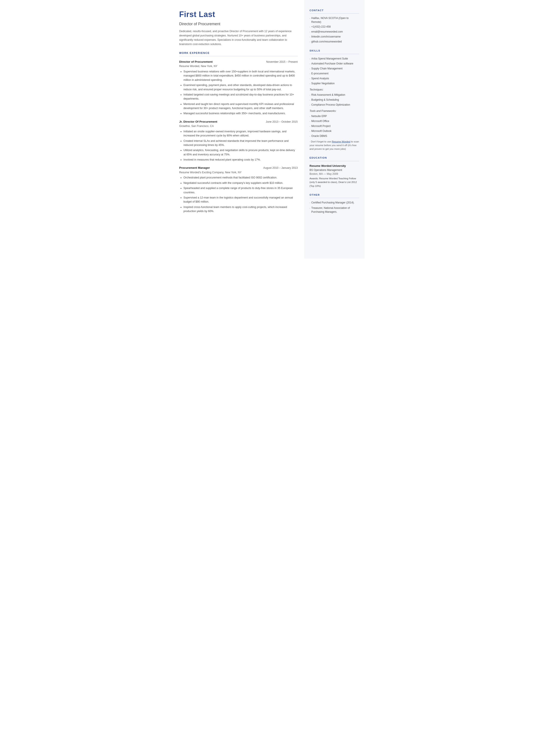 The height and width of the screenshot is (756, 535). I want to click on list-item: Initiated an onsite supplier-owned inven…, so click(240, 134).